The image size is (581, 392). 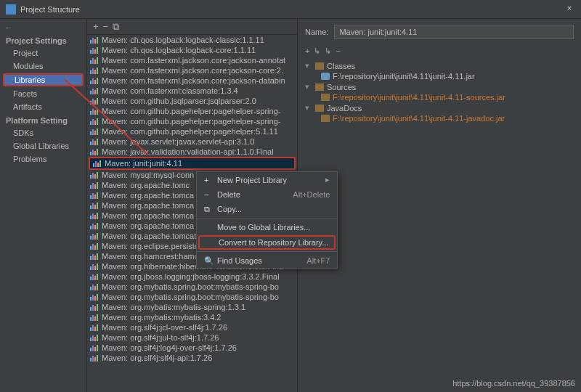 I want to click on library-row: Maven: org.mybatis:mybatis-spring:1.3.1, so click(x=192, y=307).